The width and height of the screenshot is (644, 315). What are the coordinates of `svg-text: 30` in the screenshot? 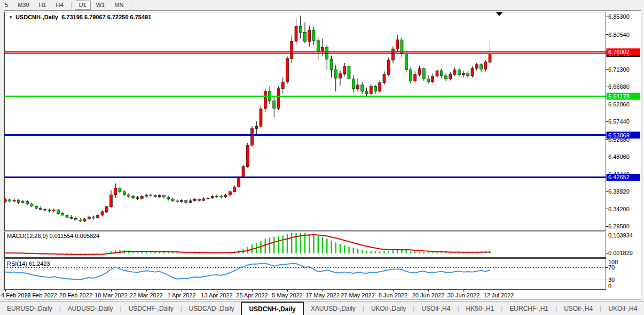 It's located at (611, 280).